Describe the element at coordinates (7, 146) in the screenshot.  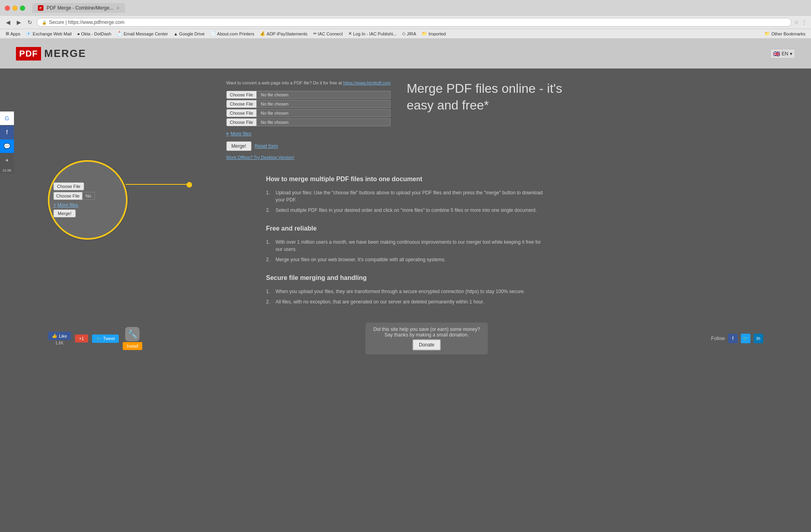
I see `messenger-icon: 💬` at that location.